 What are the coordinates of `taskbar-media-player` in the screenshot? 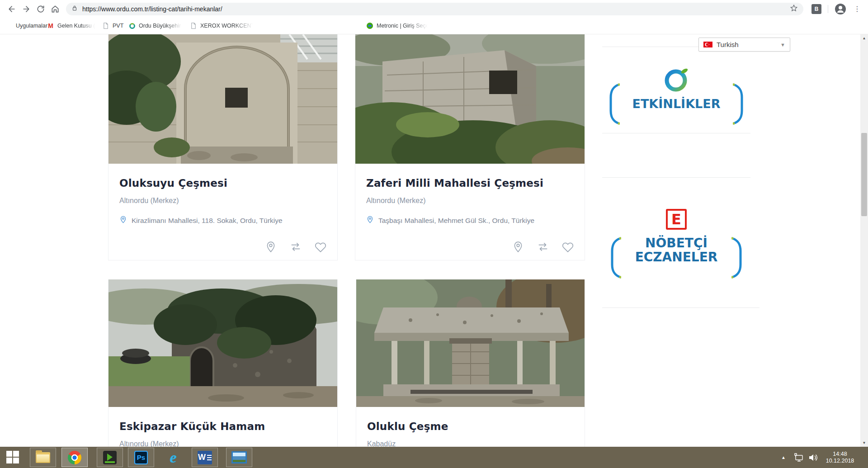 It's located at (110, 458).